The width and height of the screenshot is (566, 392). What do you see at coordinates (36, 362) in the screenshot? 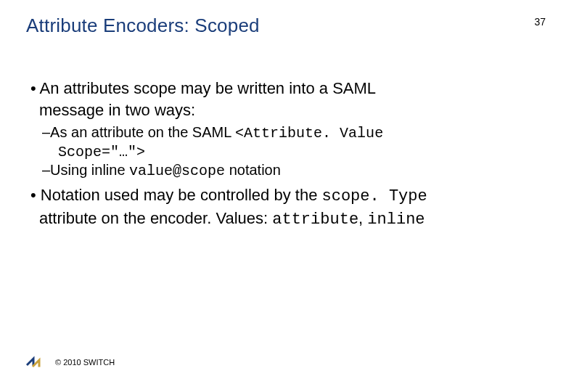
I see `switch-logo-icon` at bounding box center [36, 362].